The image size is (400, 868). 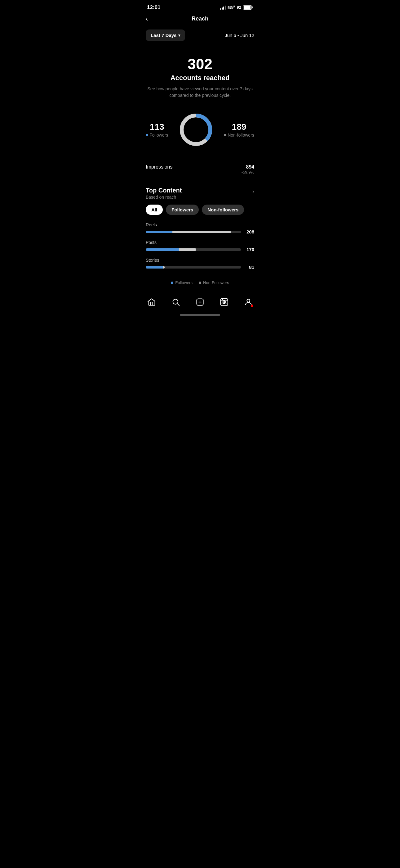 I want to click on non-followers-dot, so click(x=225, y=135).